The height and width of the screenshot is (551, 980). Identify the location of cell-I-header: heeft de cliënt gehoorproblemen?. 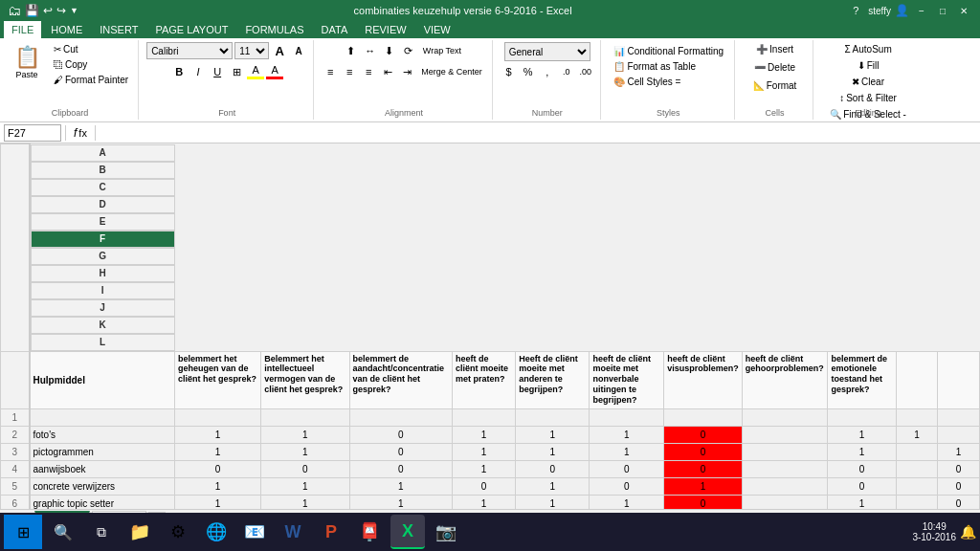
(785, 380).